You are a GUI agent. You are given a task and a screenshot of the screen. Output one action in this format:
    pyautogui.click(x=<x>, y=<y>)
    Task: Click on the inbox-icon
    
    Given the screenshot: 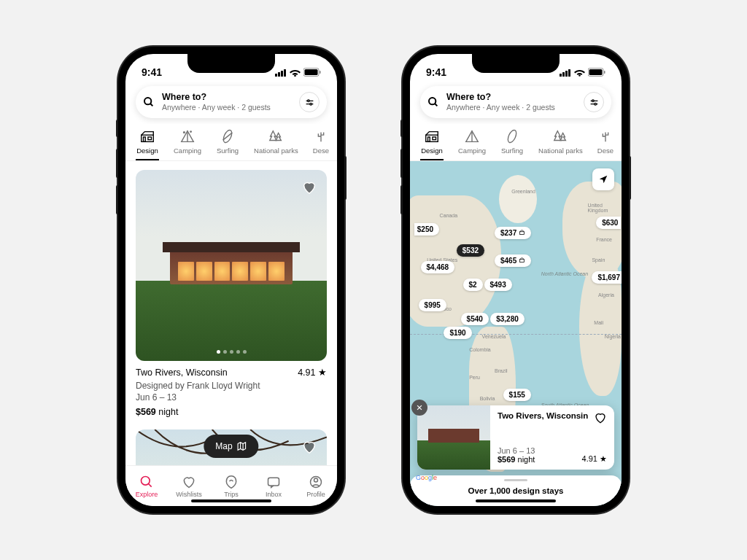 What is the action you would take?
    pyautogui.click(x=274, y=482)
    